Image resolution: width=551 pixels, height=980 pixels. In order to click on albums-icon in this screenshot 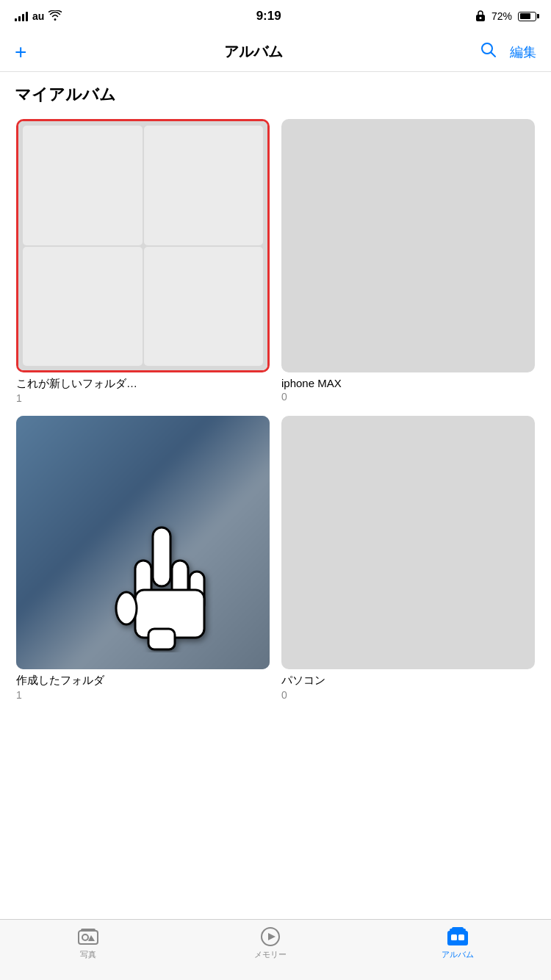, I will do `click(458, 937)`.